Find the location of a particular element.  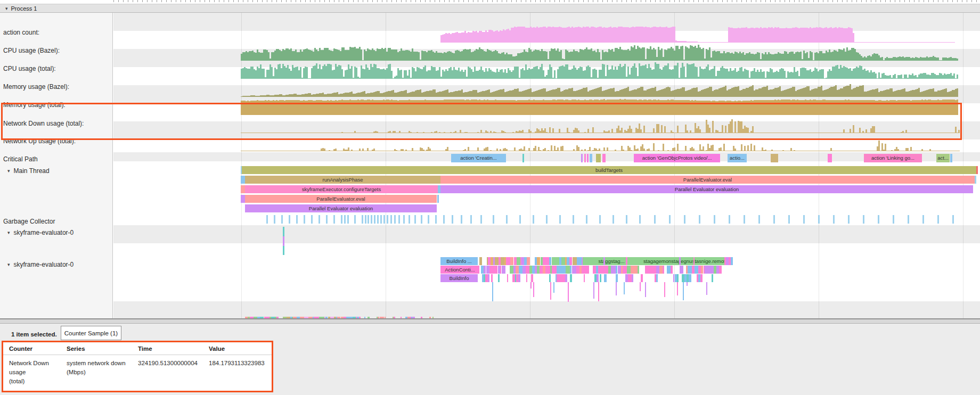

column-header-counter: Counter is located at coordinates (35, 349).